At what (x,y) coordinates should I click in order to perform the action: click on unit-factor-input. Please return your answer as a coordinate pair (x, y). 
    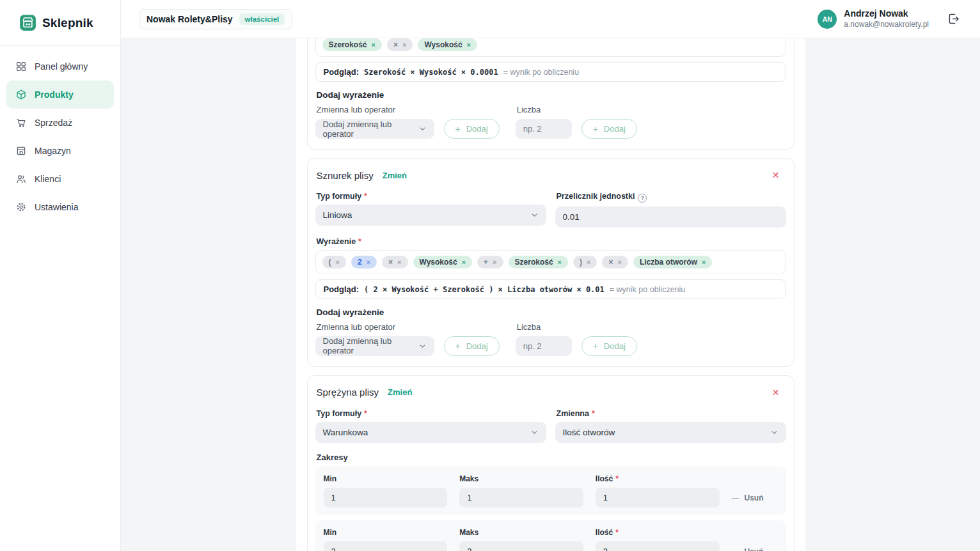
    Looking at the image, I should click on (670, 217).